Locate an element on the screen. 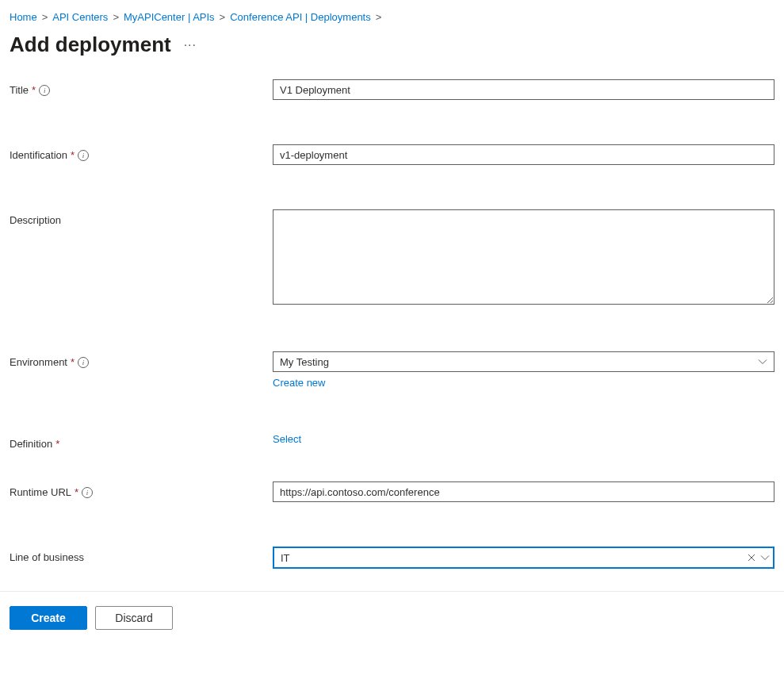 This screenshot has width=784, height=679. runtime-url-label: Runtime URL is located at coordinates (40, 492).